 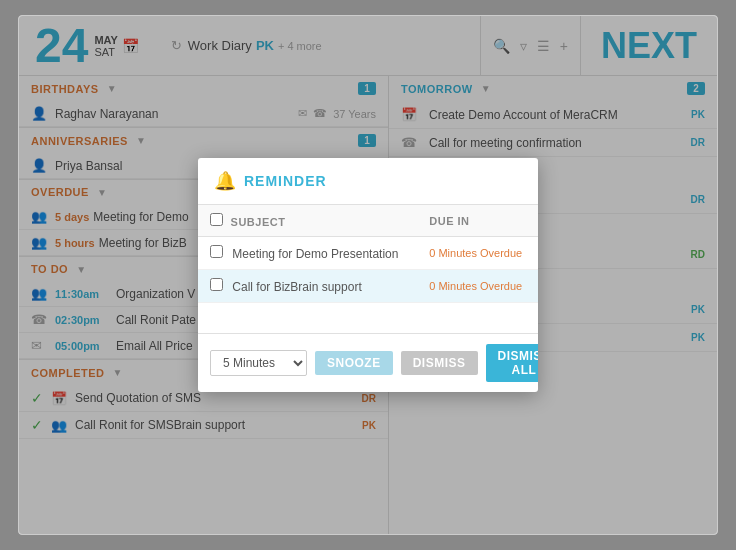 I want to click on select-all-checkbox, so click(x=216, y=220).